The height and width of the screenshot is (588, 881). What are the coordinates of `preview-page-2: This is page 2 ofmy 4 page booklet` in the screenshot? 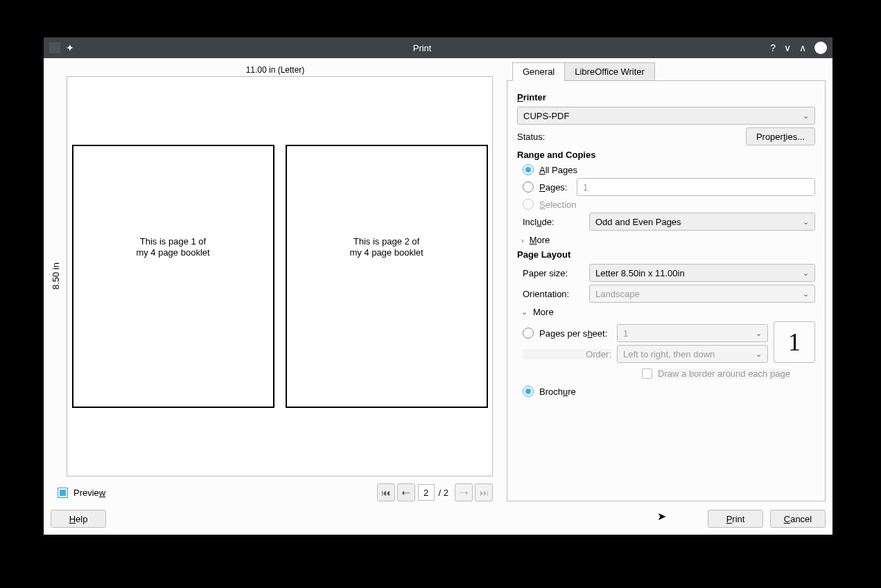 It's located at (387, 276).